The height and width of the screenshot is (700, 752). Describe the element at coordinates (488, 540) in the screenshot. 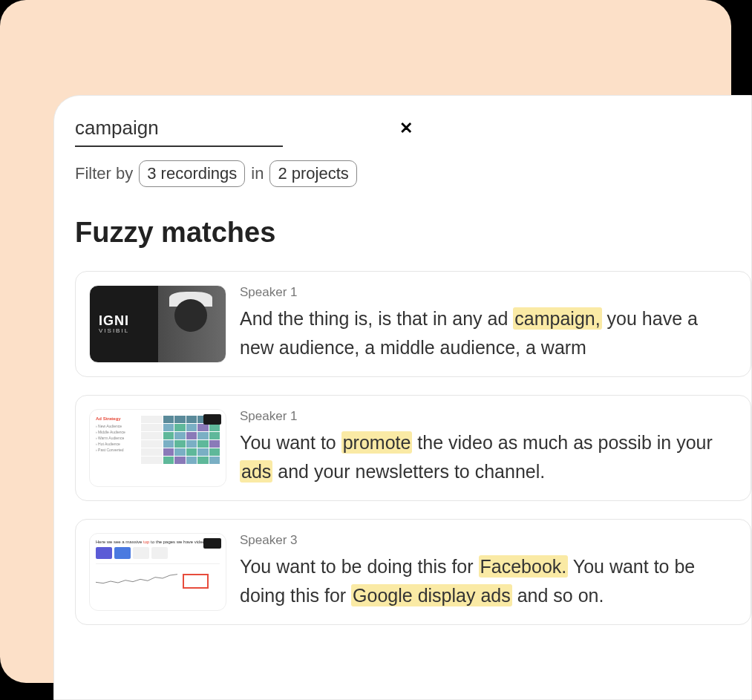

I see `speaker-label: Speaker 3` at that location.